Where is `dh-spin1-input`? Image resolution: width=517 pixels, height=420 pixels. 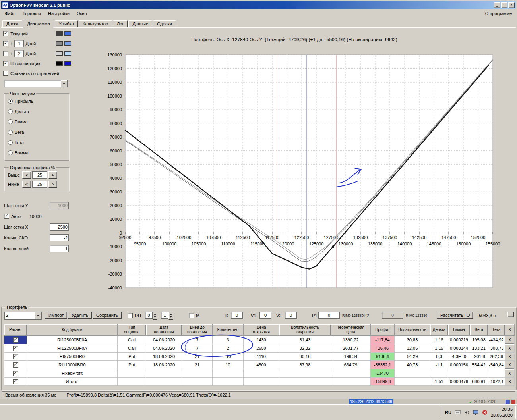
dh-spin1-input is located at coordinates (149, 315).